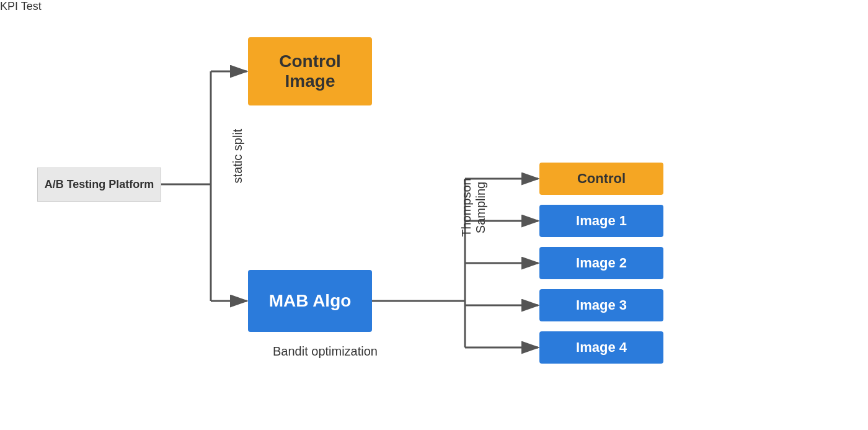 Image resolution: width=868 pixels, height=430 pixels. I want to click on image3-label: Image 3, so click(601, 305).